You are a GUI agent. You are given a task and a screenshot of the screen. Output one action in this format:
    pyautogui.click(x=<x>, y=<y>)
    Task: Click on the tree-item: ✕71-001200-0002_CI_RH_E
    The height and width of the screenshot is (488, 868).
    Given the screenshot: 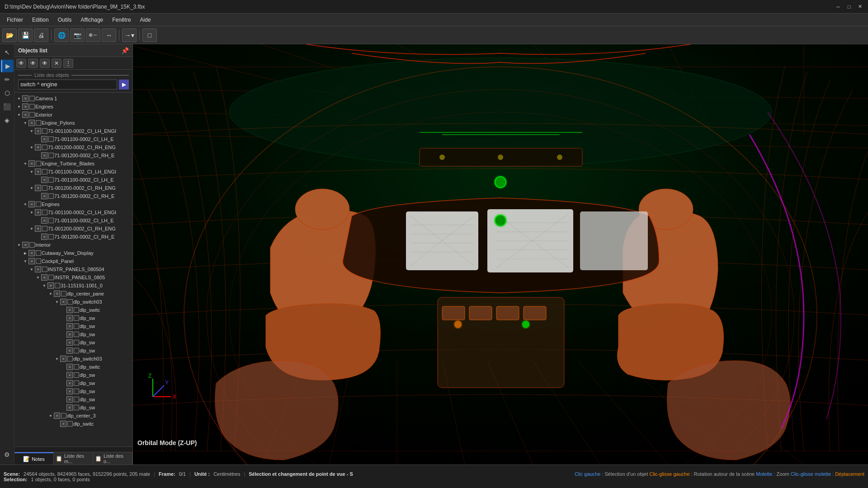 What is the action you would take?
    pyautogui.click(x=73, y=155)
    